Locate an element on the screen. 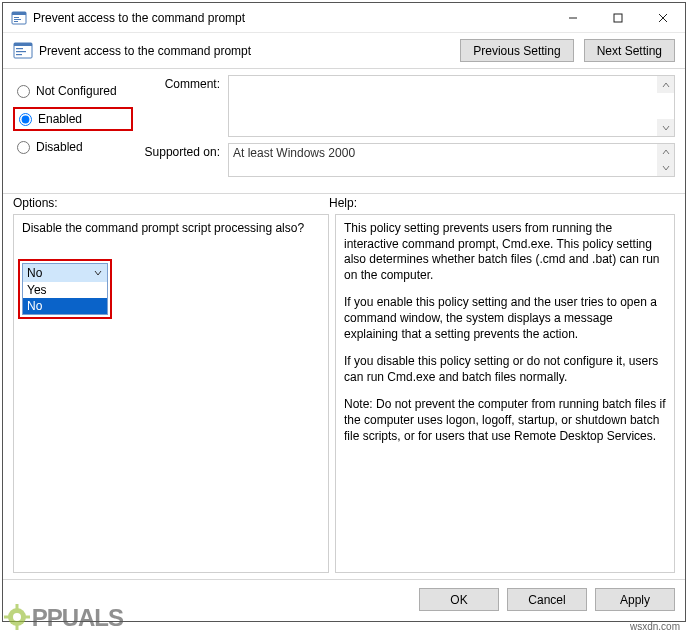 Image resolution: width=686 pixels, height=636 pixels. radio-not-configured: Not Configured is located at coordinates (73, 91).